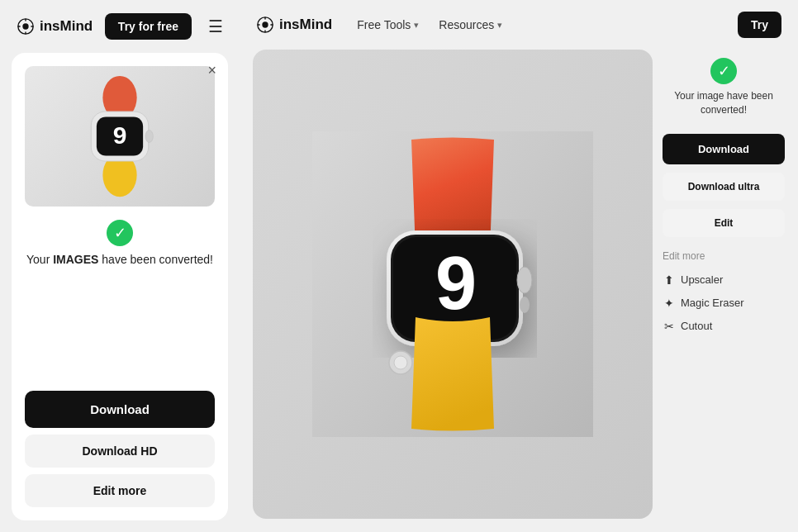 The image size is (798, 532). Describe the element at coordinates (724, 223) in the screenshot. I see `side-edit-button: Edit` at that location.